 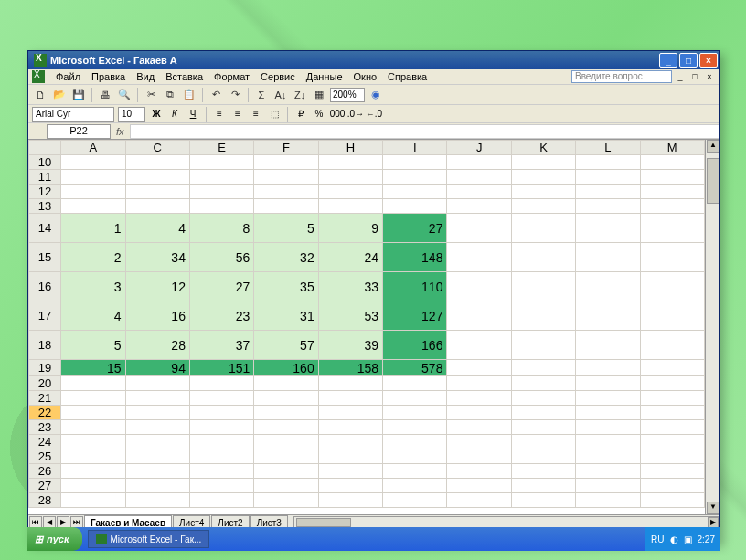 What do you see at coordinates (46, 287) in the screenshot?
I see `row-header: 16` at bounding box center [46, 287].